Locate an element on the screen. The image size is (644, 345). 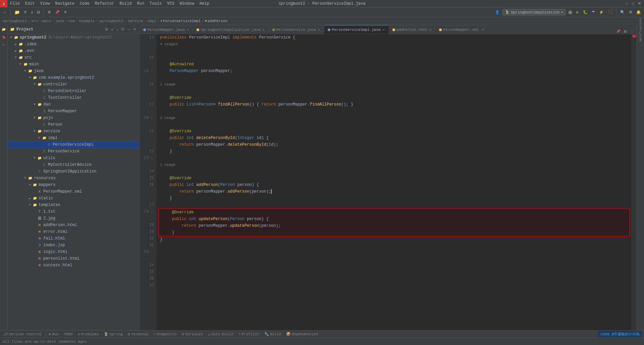
tree-item-success-html: H success.html is located at coordinates (73, 265).